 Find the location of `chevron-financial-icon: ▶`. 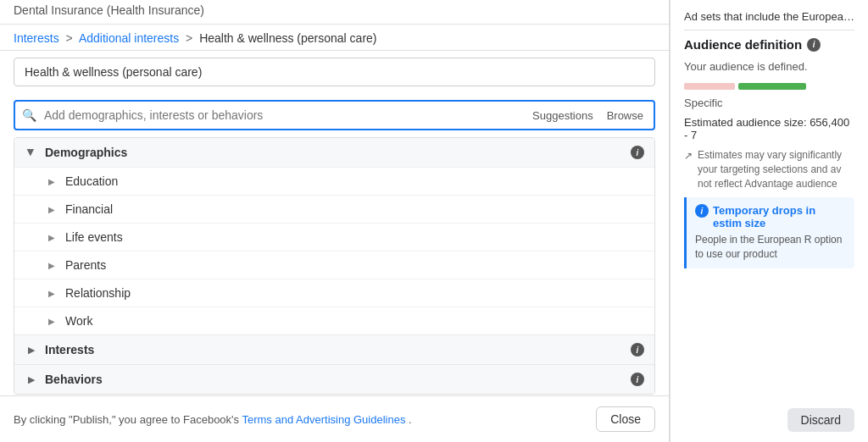

chevron-financial-icon: ▶ is located at coordinates (52, 209).